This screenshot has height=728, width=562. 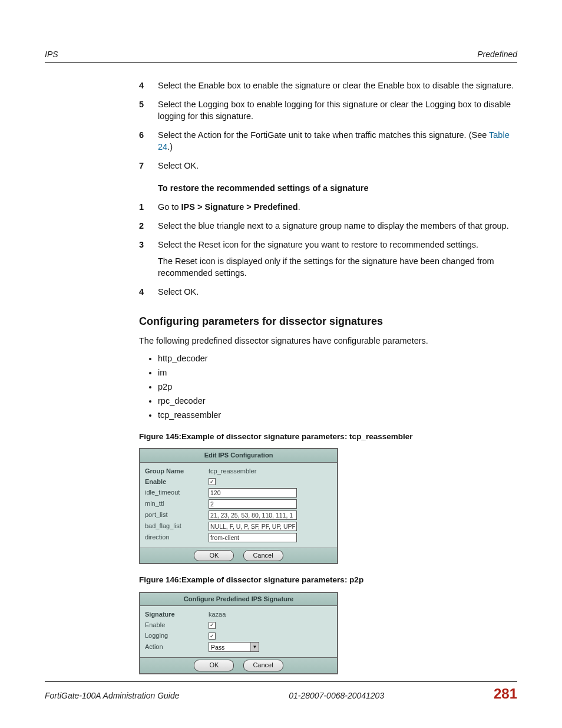 I want to click on step-number: 6, so click(x=148, y=141).